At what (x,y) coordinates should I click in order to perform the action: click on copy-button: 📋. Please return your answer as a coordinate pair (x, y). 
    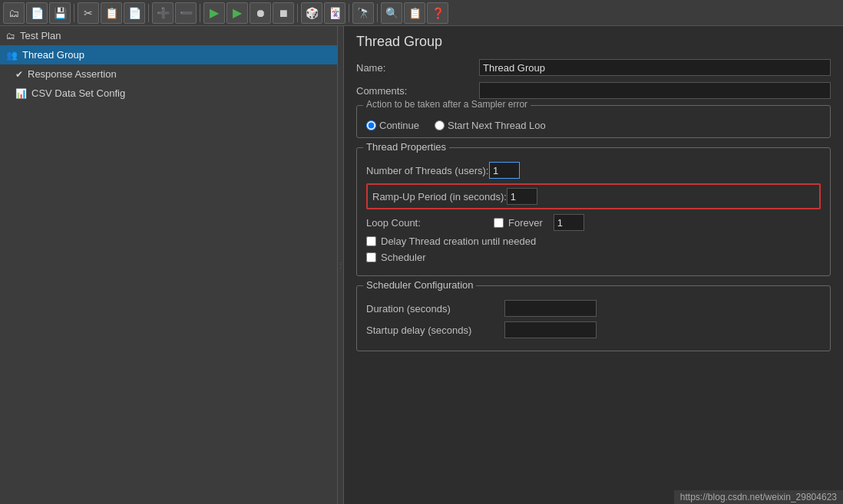
    Looking at the image, I should click on (111, 13).